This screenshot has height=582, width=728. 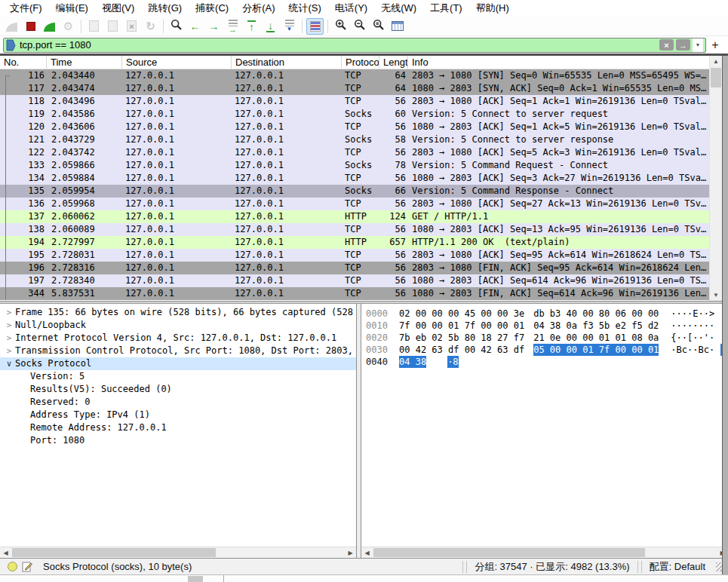 I want to click on capture-comment-icon, so click(x=27, y=567).